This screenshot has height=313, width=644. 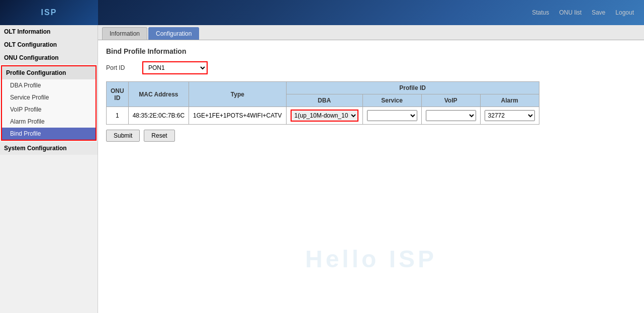 I want to click on port-id-row: Port ID PON1 PON2 PON3 PON4, so click(x=371, y=68).